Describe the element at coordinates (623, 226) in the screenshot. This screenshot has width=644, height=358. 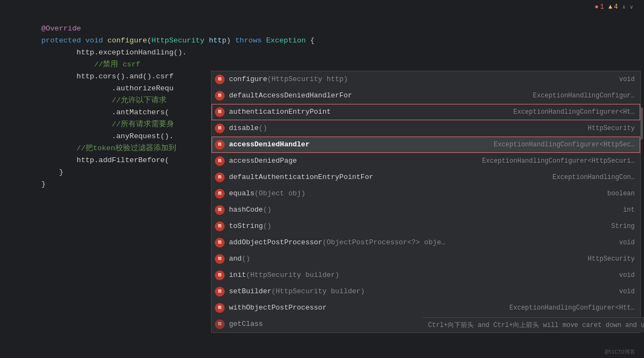
I see `autocomplete-type: String` at that location.